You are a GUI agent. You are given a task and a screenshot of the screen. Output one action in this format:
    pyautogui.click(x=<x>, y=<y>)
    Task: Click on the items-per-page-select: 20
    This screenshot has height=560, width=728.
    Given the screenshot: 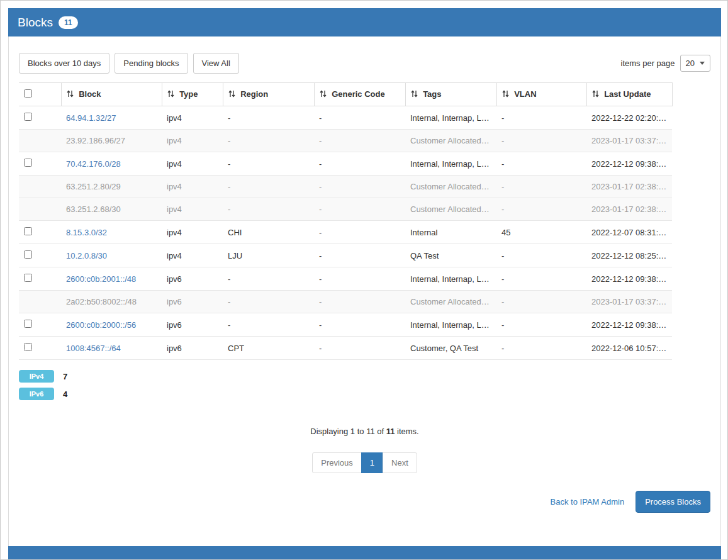 What is the action you would take?
    pyautogui.click(x=695, y=63)
    